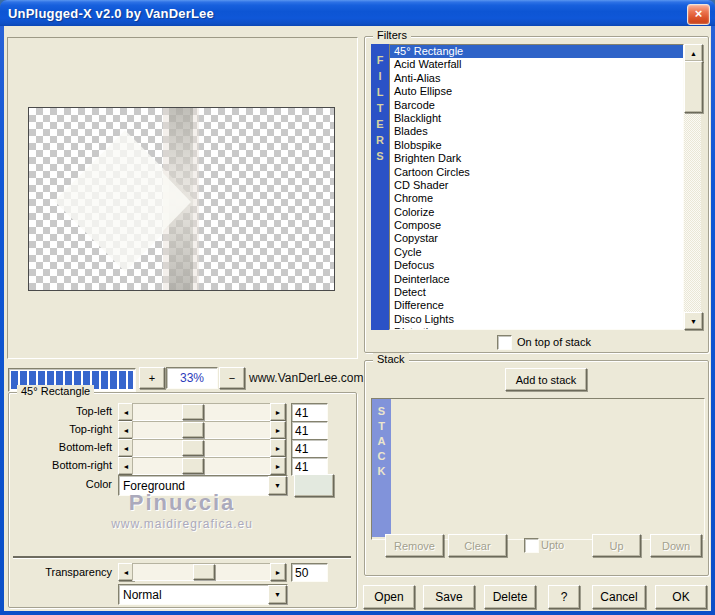 The width and height of the screenshot is (715, 615). I want to click on clear-button: Clear, so click(478, 546).